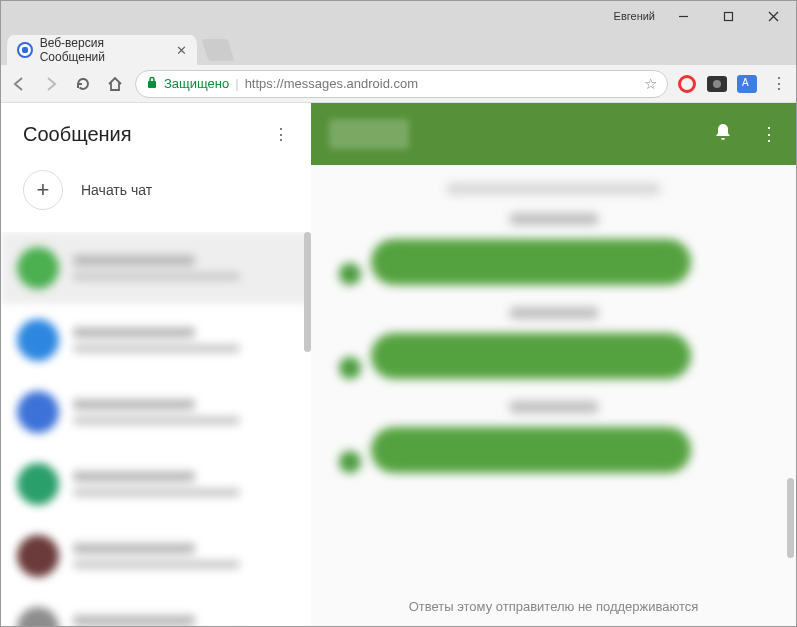 The height and width of the screenshot is (627, 797). What do you see at coordinates (717, 84) in the screenshot?
I see `extension-screenshot-button` at bounding box center [717, 84].